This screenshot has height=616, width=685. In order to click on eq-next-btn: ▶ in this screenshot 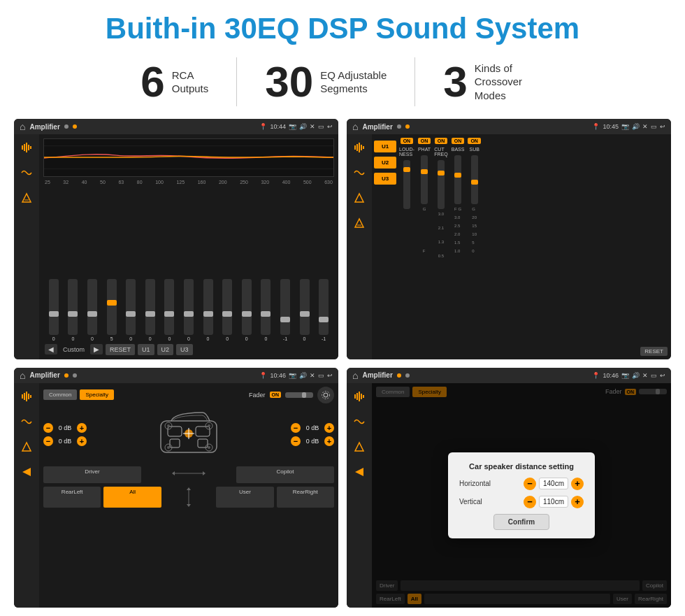, I will do `click(96, 350)`.